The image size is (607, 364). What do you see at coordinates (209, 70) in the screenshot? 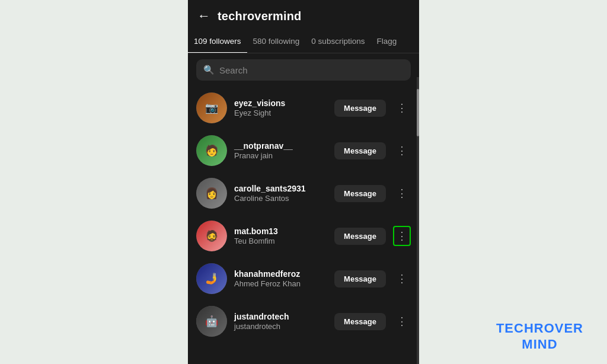
I see `search-icon: 🔍` at bounding box center [209, 70].